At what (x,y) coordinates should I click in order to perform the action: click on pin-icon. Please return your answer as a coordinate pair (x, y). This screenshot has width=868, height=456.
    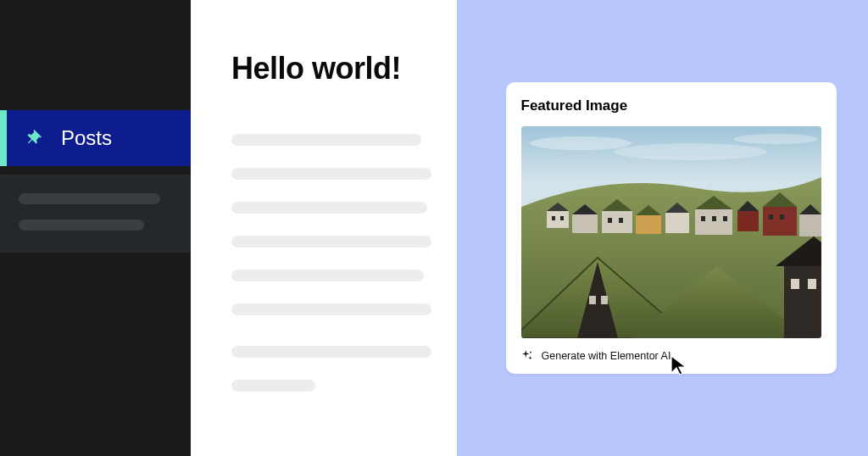
    Looking at the image, I should click on (36, 138).